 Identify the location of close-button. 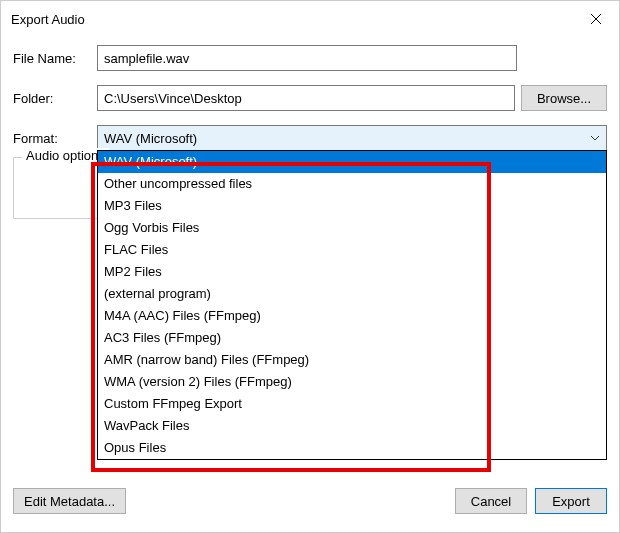
(596, 19).